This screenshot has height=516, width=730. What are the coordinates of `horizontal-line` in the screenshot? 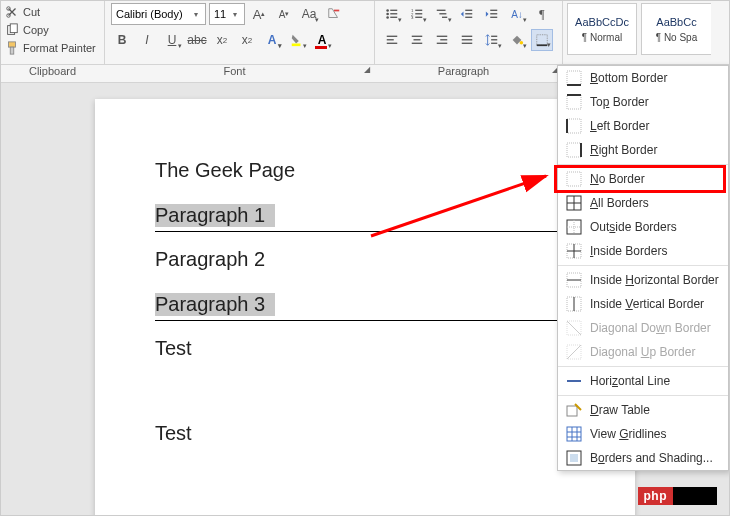 It's located at (390, 232).